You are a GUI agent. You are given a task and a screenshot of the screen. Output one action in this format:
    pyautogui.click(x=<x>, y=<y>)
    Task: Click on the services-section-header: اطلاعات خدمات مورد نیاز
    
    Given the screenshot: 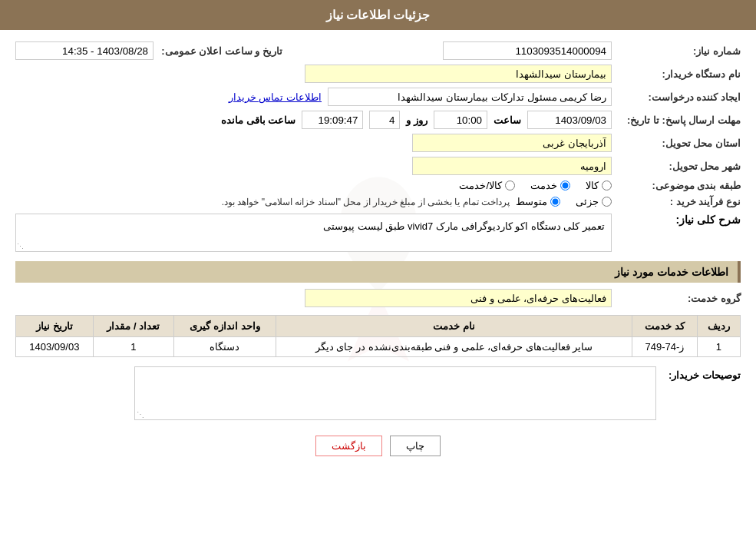 What is the action you would take?
    pyautogui.click(x=378, y=272)
    